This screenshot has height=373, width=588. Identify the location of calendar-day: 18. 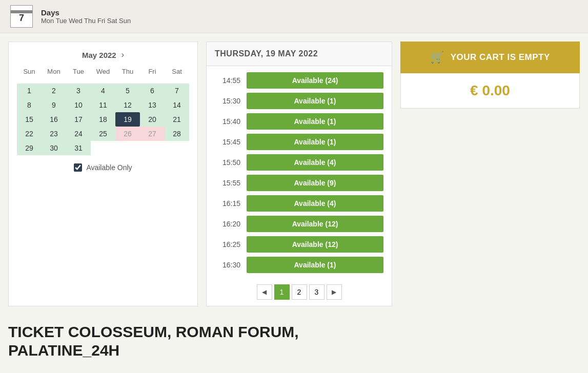
(103, 119).